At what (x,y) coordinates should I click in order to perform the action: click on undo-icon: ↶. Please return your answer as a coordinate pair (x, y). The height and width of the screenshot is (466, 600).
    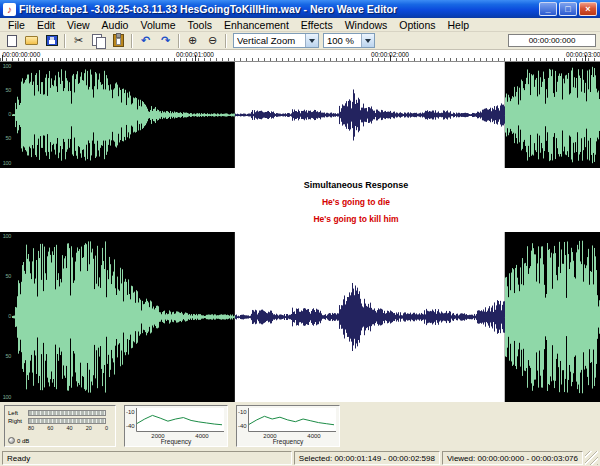
    Looking at the image, I should click on (146, 40).